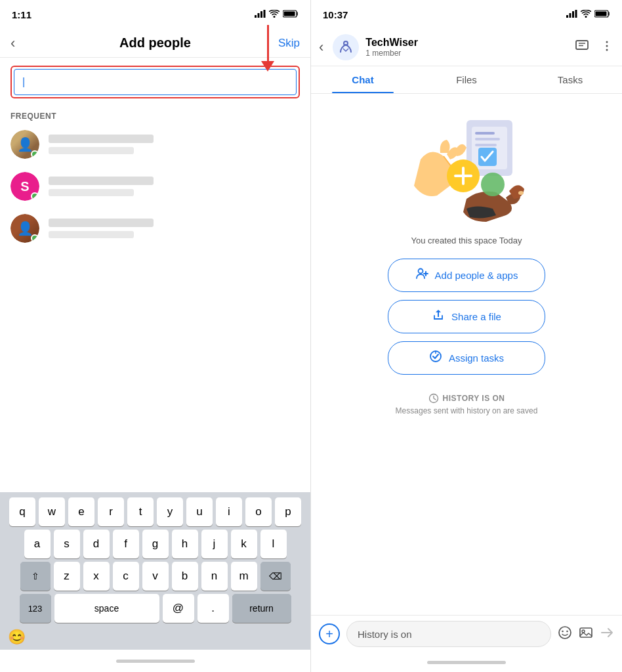 This screenshot has width=622, height=672. I want to click on key-return: return, so click(262, 608).